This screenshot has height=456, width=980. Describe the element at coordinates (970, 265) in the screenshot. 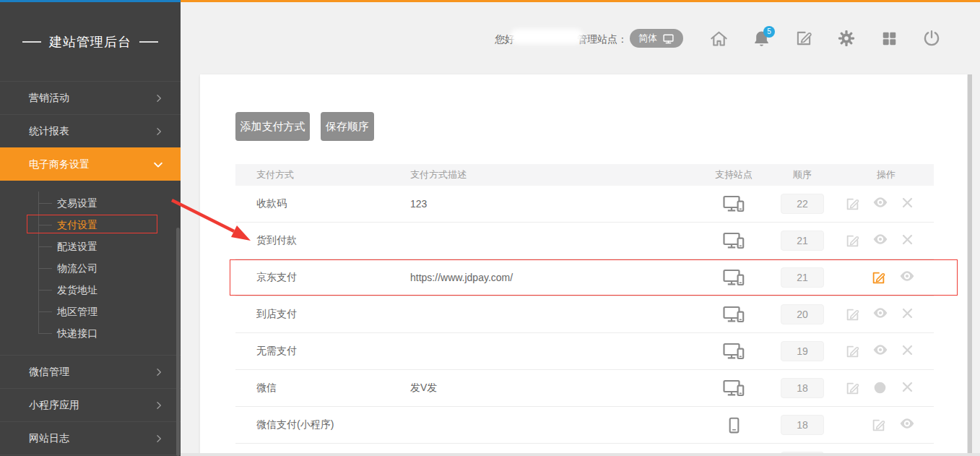

I see `content-scrollbar` at that location.